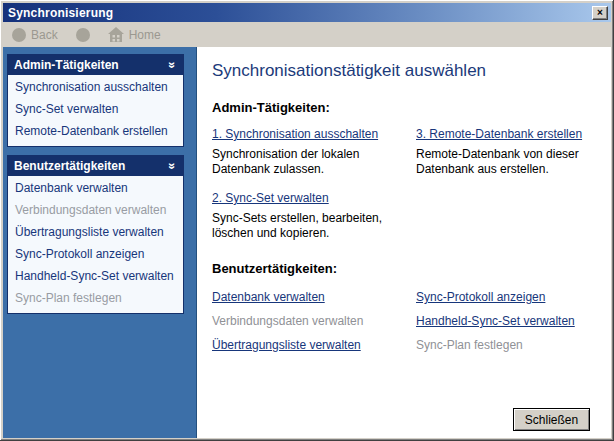 The width and height of the screenshot is (614, 441). Describe the element at coordinates (307, 34) in the screenshot. I see `toolbar: Back Home` at that location.